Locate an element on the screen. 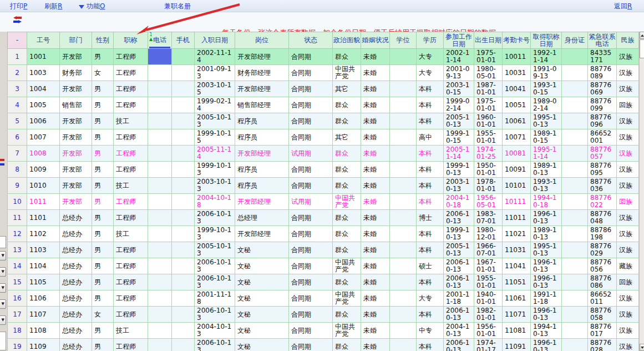 The width and height of the screenshot is (644, 351). cell: 文秘 is located at coordinates (262, 345).